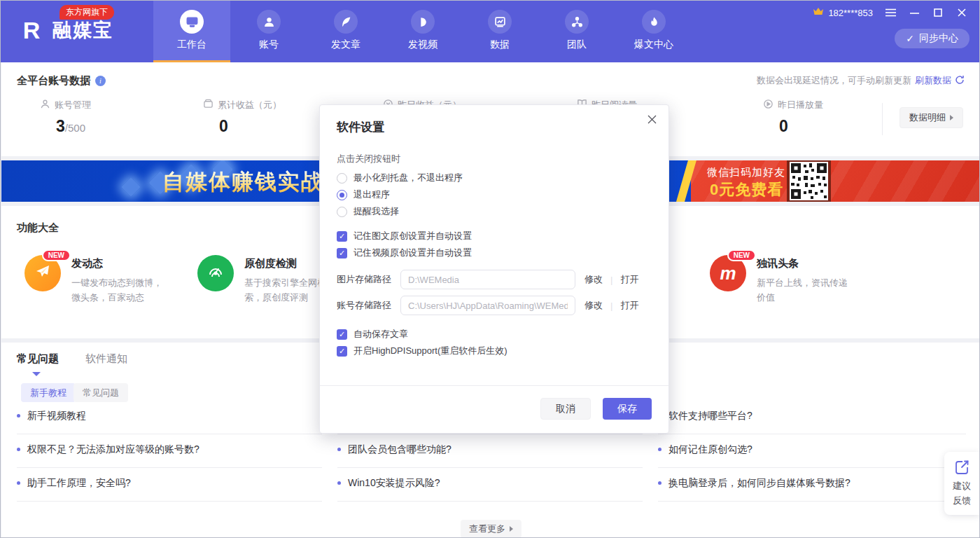 Image resolution: width=980 pixels, height=538 pixels. I want to click on hot-article-icon, so click(654, 22).